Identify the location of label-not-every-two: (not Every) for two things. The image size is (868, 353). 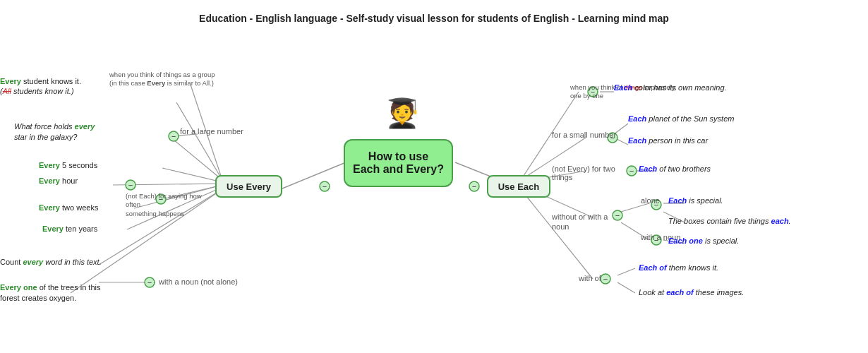
(591, 173).